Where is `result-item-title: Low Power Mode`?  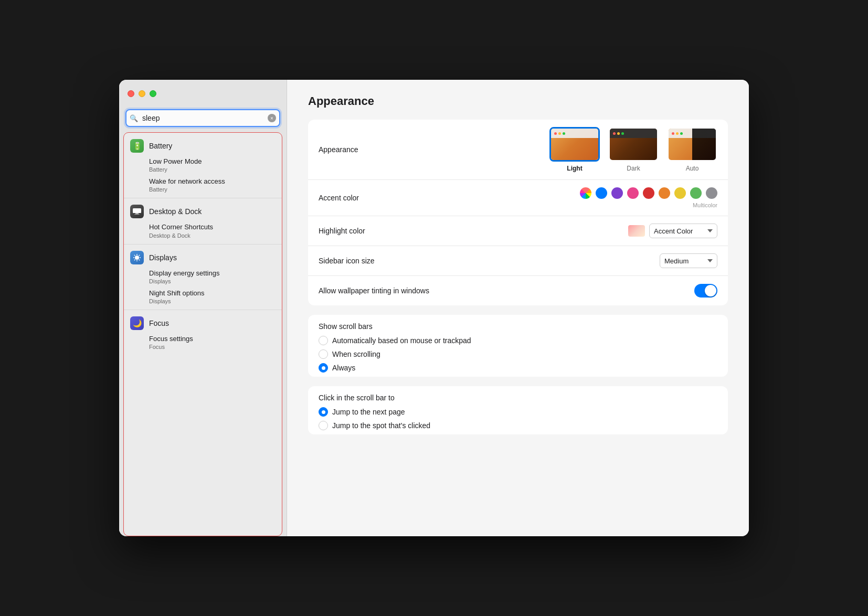
result-item-title: Low Power Mode is located at coordinates (212, 162).